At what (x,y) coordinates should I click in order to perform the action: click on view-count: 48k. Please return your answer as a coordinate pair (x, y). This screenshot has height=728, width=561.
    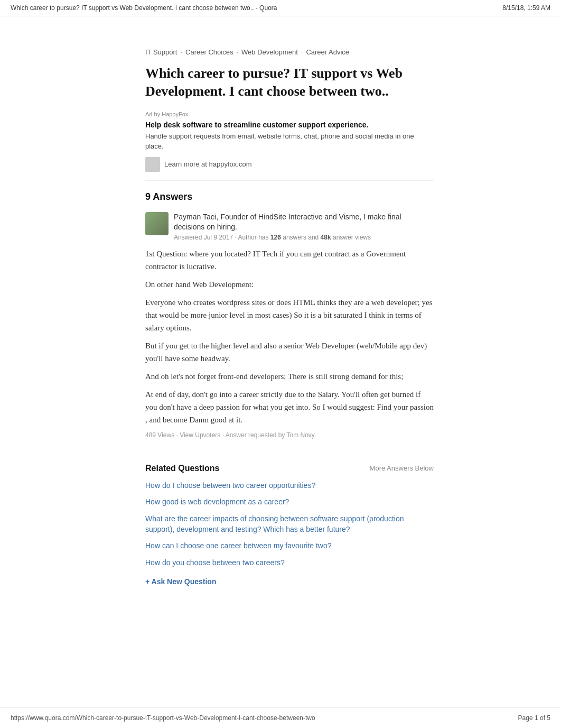
    Looking at the image, I should click on (326, 237).